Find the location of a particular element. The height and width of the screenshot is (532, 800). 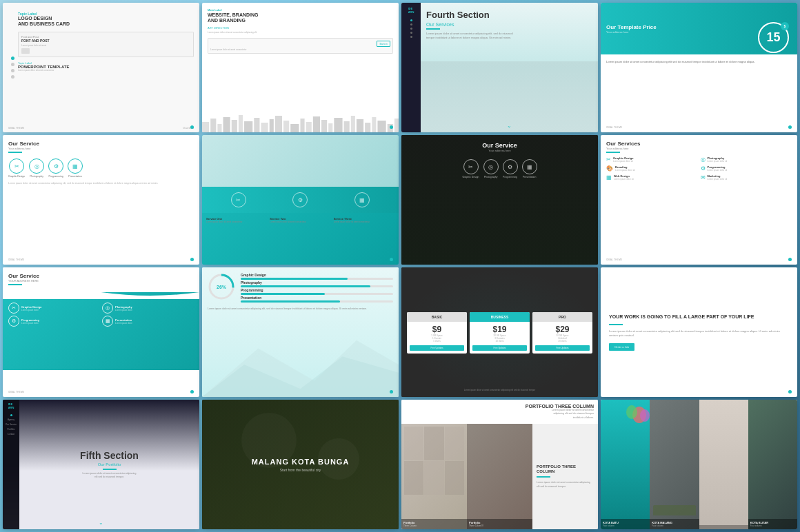

prog-label-3: Programming is located at coordinates (317, 290).